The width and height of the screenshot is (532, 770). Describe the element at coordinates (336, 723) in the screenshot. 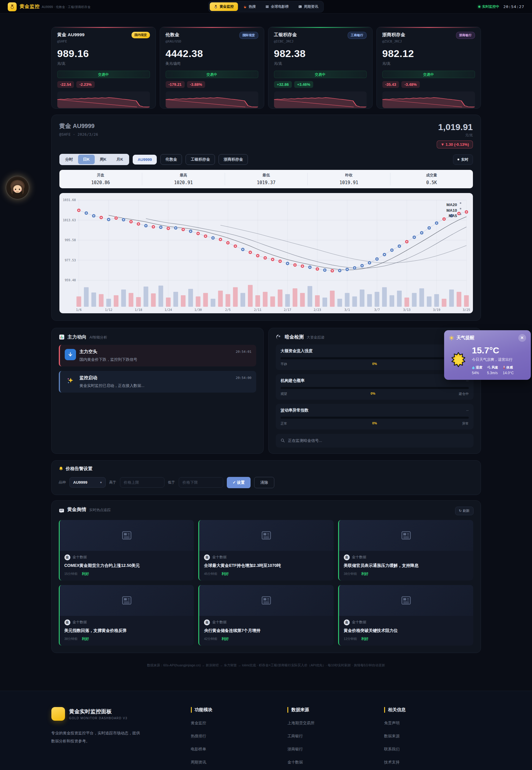

I see `footer-link: 上海期货交易所` at that location.